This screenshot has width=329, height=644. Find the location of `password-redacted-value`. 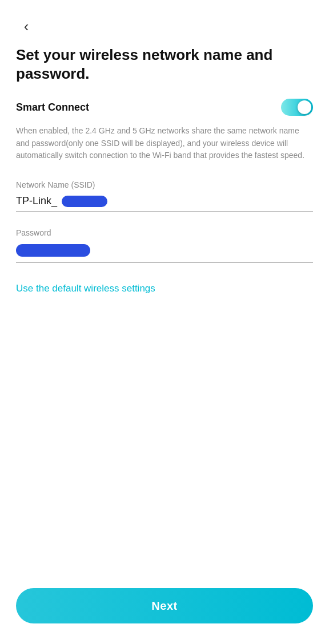

password-redacted-value is located at coordinates (53, 250).